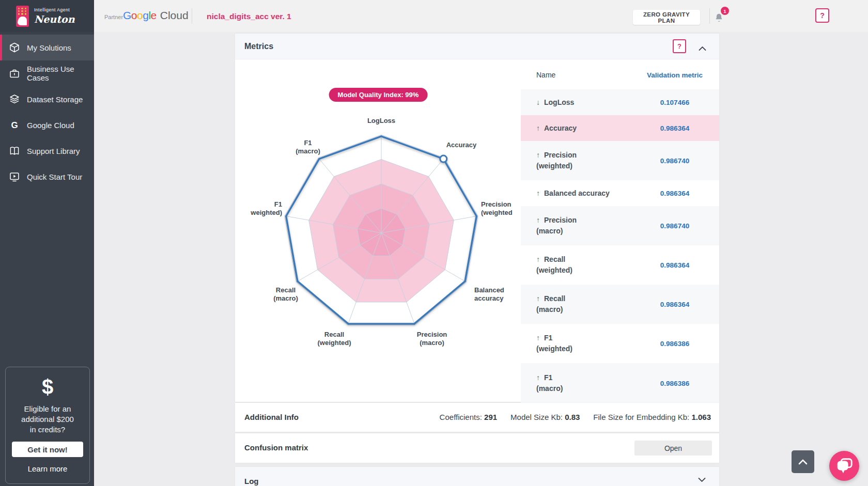 The image size is (868, 486). Describe the element at coordinates (335, 339) in the screenshot. I see `radar-axis-label-recall-weighted-: Recall (weighted)` at that location.